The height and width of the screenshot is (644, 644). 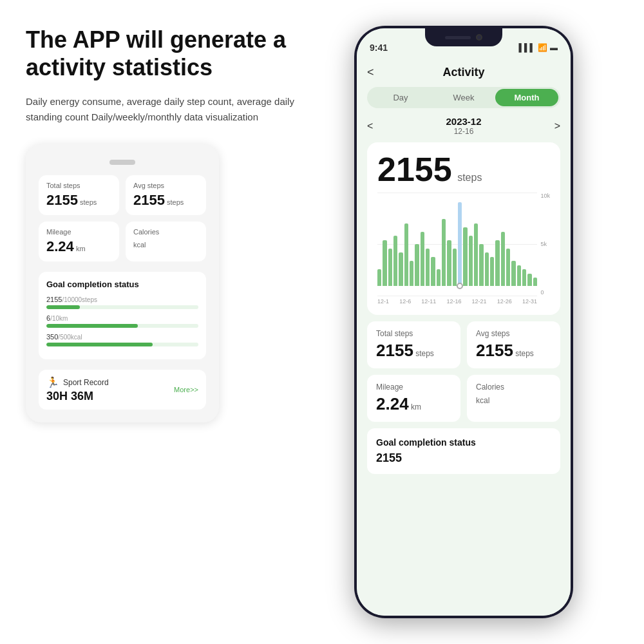 I want to click on notch, so click(x=464, y=37).